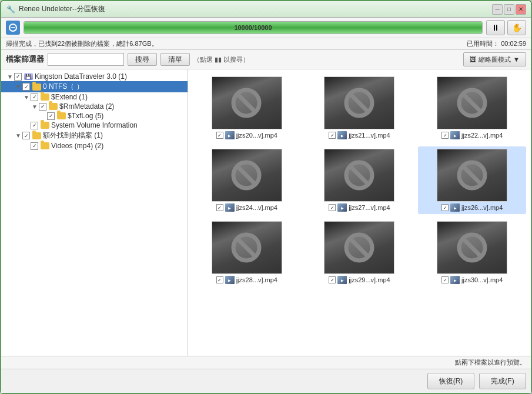  Describe the element at coordinates (472, 135) in the screenshot. I see `file-name-row-2: ▶ jjzs22...v].mp4` at that location.